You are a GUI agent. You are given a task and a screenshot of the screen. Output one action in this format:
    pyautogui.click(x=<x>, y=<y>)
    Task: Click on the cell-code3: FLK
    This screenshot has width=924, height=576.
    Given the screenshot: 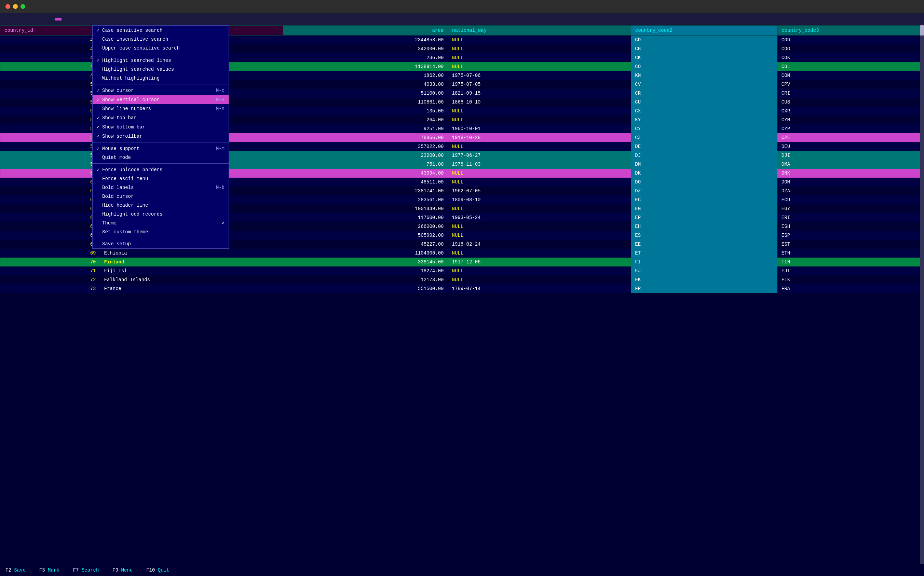 What is the action you would take?
    pyautogui.click(x=850, y=280)
    